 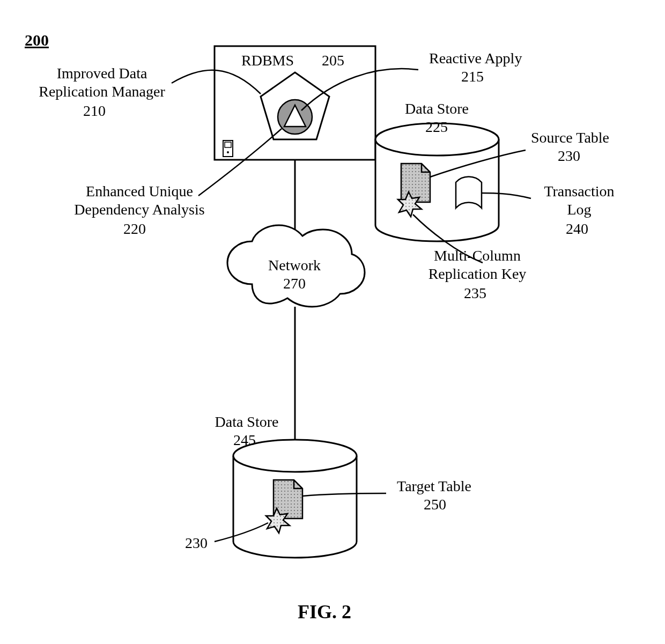 What do you see at coordinates (333, 61) in the screenshot?
I see `rdbms-num: 205` at bounding box center [333, 61].